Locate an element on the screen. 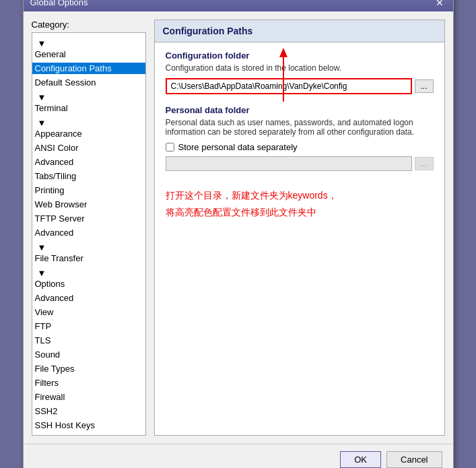 Image resolution: width=476 pixels, height=468 pixels. dialog-footer: OK Cancel is located at coordinates (238, 456).